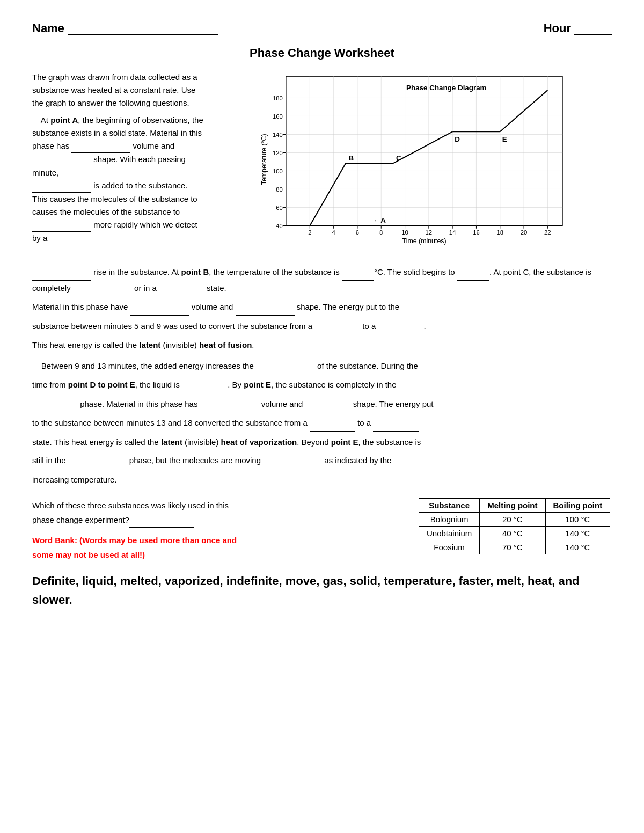 Image resolution: width=644 pixels, height=833 pixels. I want to click on col-substance: Substance, so click(450, 506).